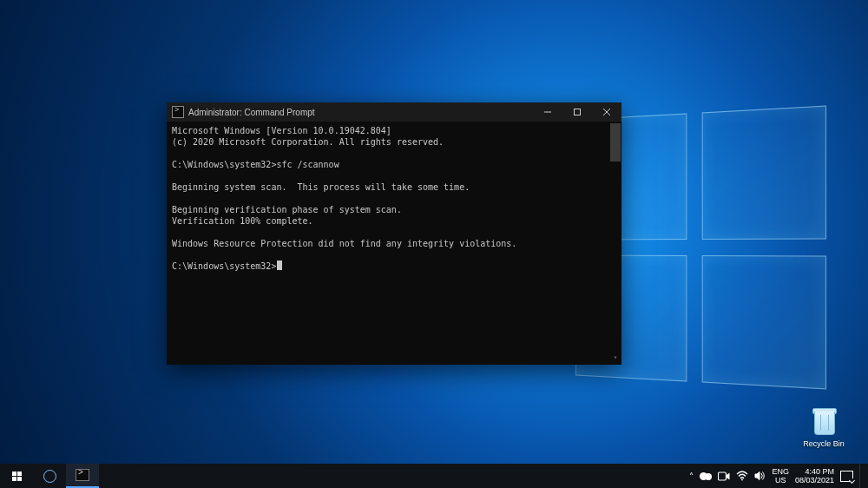 This screenshot has width=868, height=488. What do you see at coordinates (724, 476) in the screenshot?
I see `tray-meetnow` at bounding box center [724, 476].